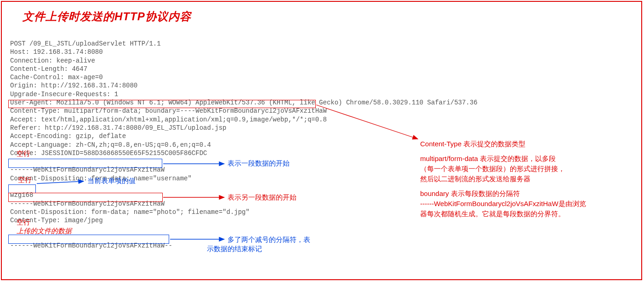  What do you see at coordinates (322, 13) in the screenshot?
I see `document-title: 文件上传时发送的HTTP协议内容` at bounding box center [322, 13].